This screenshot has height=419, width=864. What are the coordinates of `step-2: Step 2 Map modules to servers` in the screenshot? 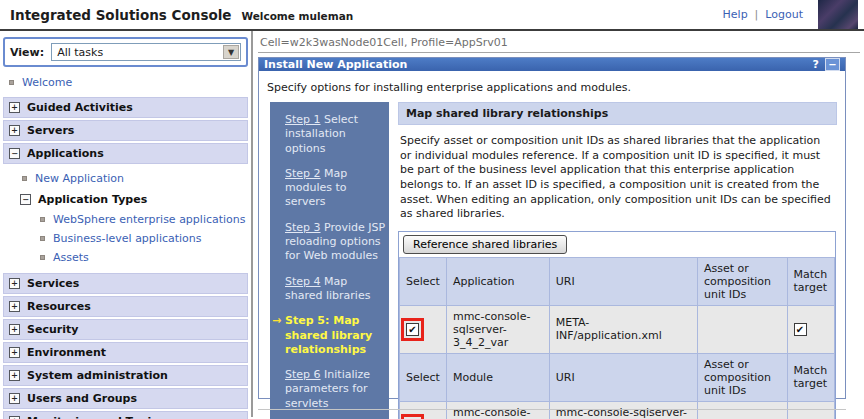 It's located at (329, 188).